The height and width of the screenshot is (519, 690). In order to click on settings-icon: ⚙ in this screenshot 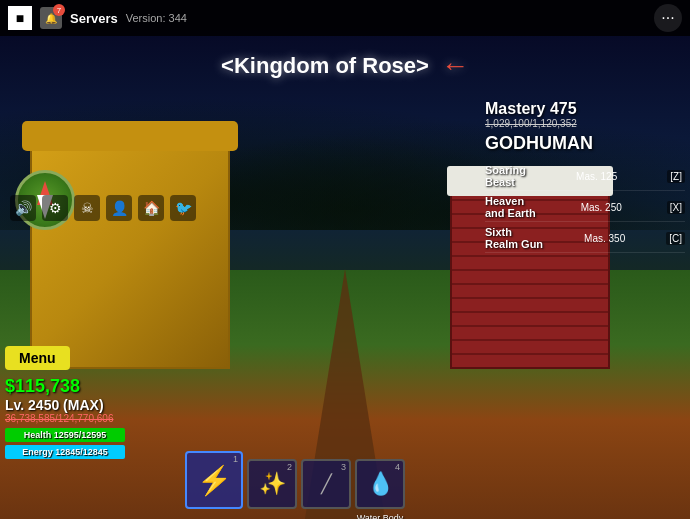, I will do `click(55, 208)`.